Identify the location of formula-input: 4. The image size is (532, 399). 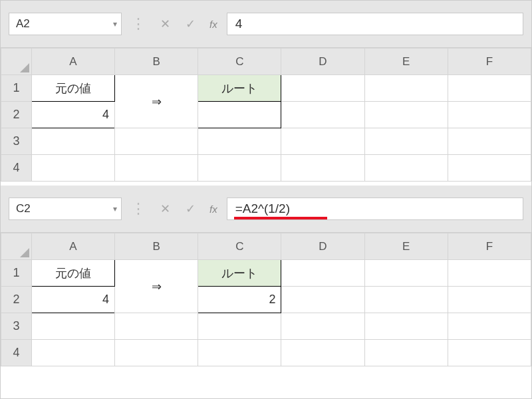
(375, 24).